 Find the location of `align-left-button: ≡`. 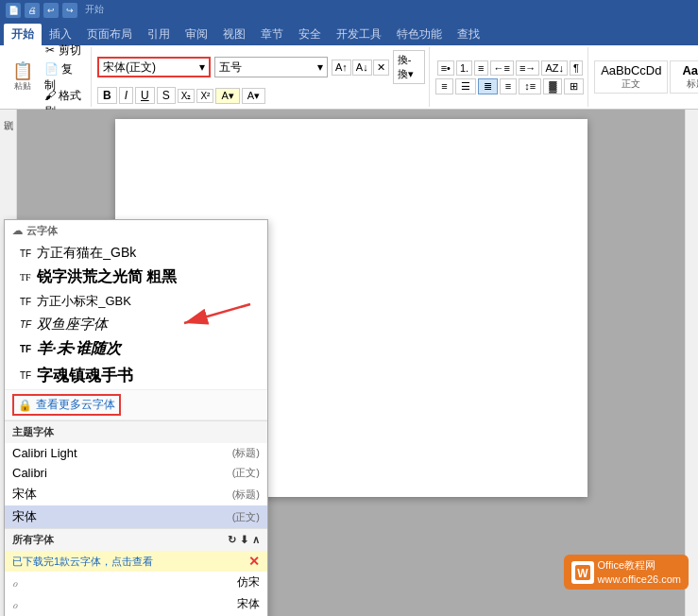

align-left-button: ≡ is located at coordinates (444, 87).